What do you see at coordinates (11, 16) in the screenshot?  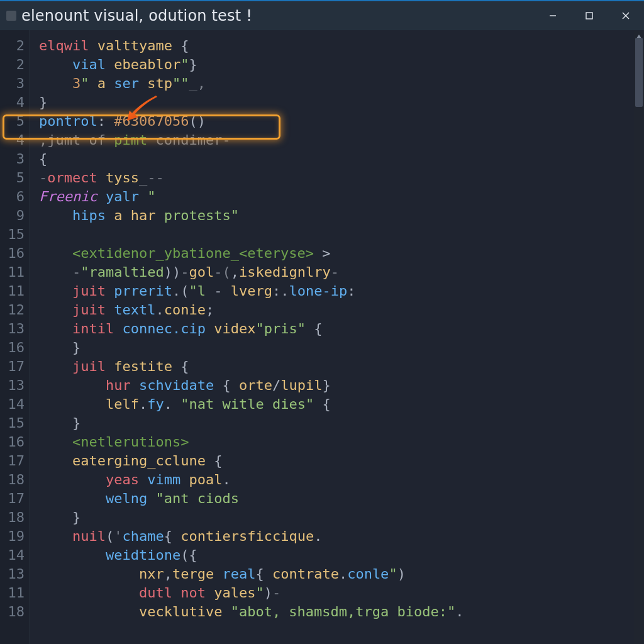 I see `app-icon` at bounding box center [11, 16].